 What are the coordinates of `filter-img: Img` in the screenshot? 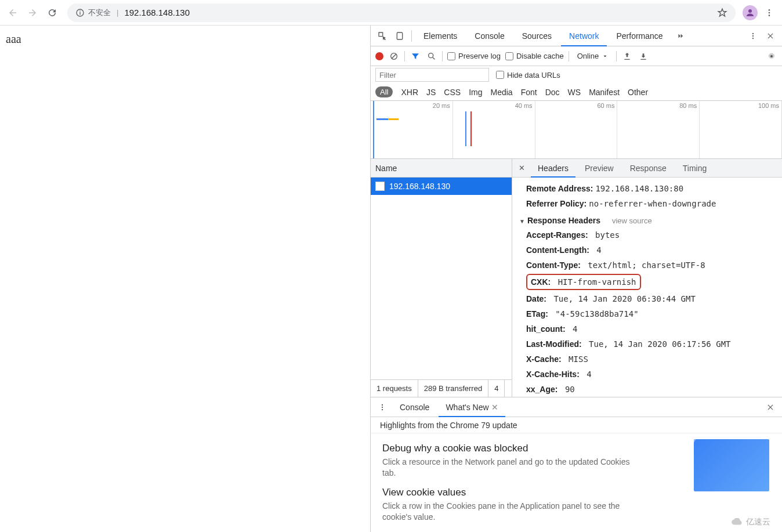 It's located at (476, 92).